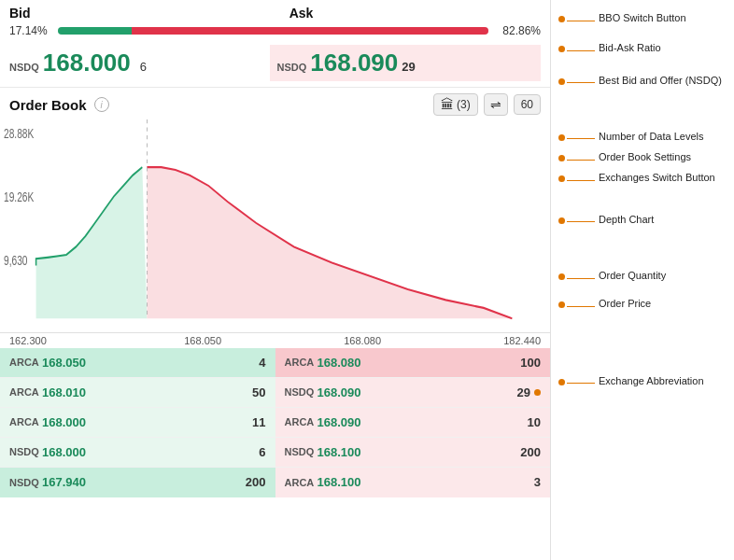 The width and height of the screenshot is (734, 560). I want to click on bid-qty-2: 50, so click(252, 392).